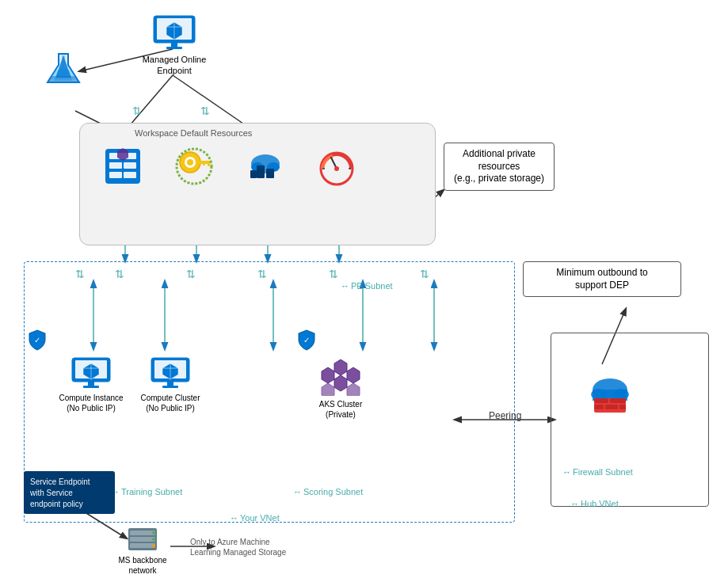  What do you see at coordinates (499, 166) in the screenshot?
I see `additional-private-resources-box: Additional privateresources(e.g., privat…` at bounding box center [499, 166].